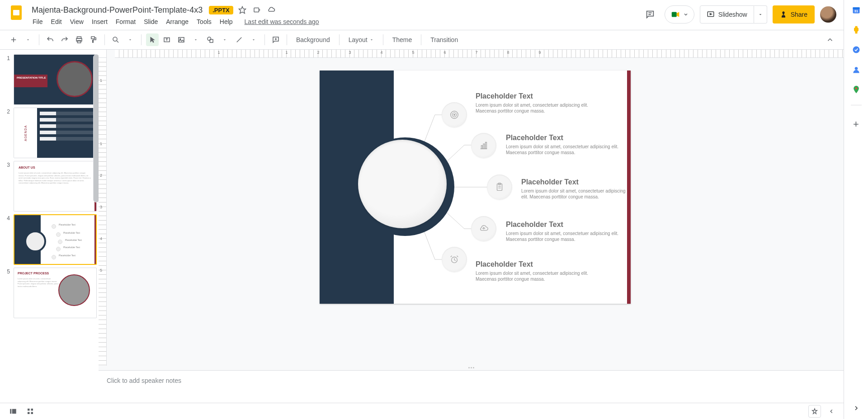 The image size is (868, 419). What do you see at coordinates (14, 40) in the screenshot?
I see `new-slide-button` at bounding box center [14, 40].